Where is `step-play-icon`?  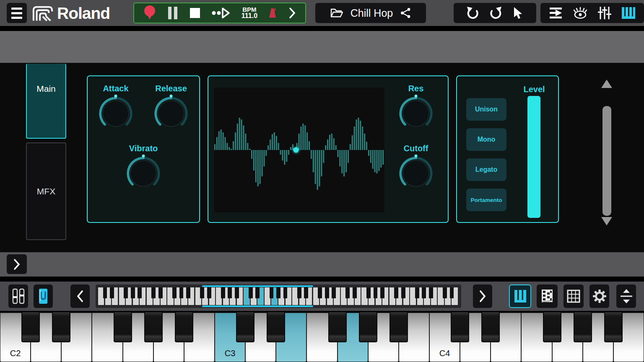
step-play-icon is located at coordinates (221, 13).